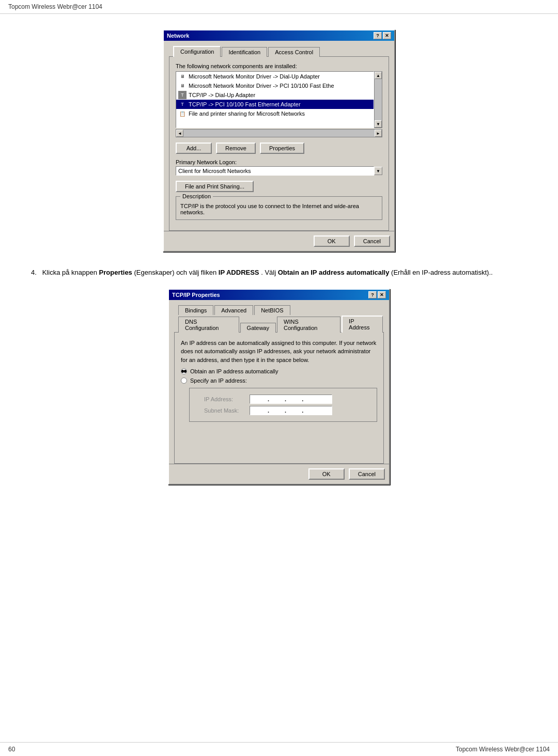  What do you see at coordinates (196, 310) in the screenshot?
I see `tab-bindings: Bindings` at bounding box center [196, 310].